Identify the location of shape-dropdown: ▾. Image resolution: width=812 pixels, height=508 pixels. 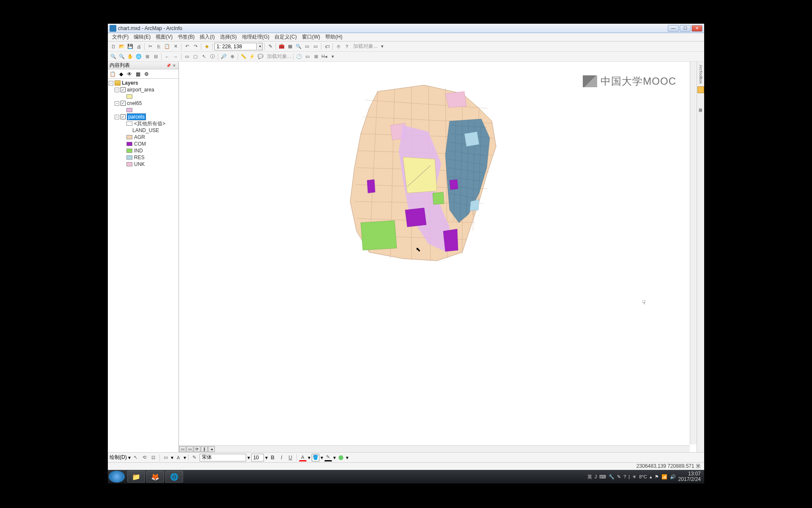
(172, 458).